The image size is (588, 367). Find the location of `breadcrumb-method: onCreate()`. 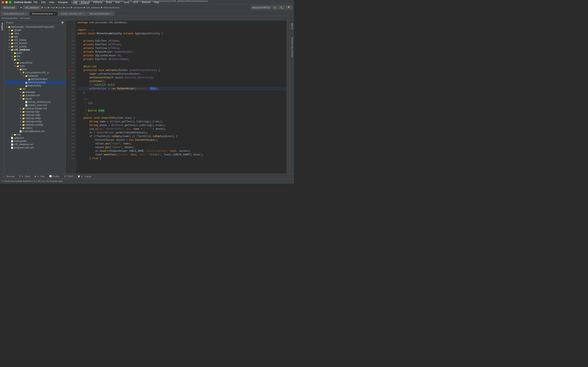

breadcrumb-method: onCreate() is located at coordinates (25, 18).